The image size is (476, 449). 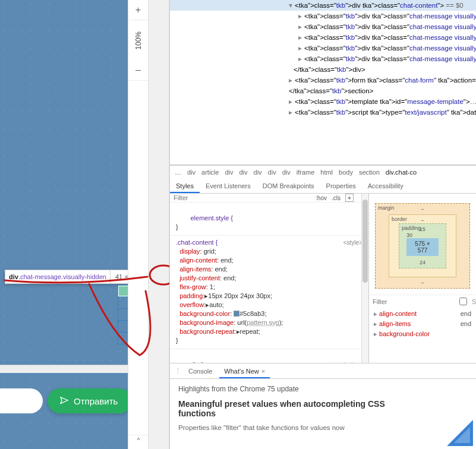 What do you see at coordinates (138, 71) in the screenshot?
I see `zoom-out-button: –` at bounding box center [138, 71].